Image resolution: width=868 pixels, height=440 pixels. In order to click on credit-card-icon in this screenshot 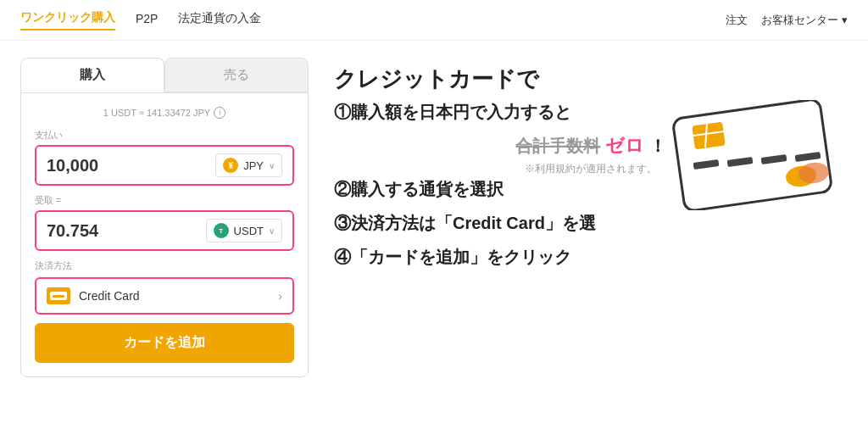, I will do `click(58, 296)`.